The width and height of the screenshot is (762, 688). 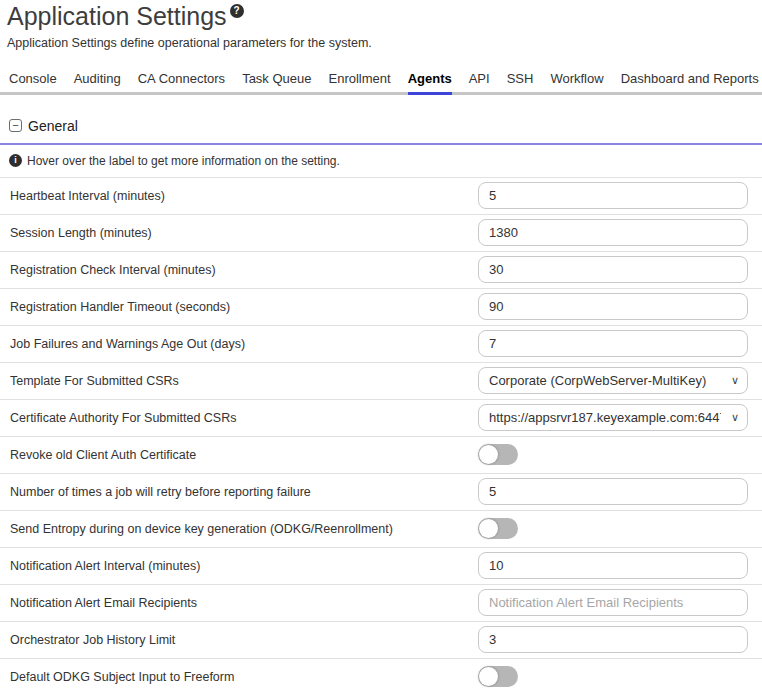 What do you see at coordinates (98, 80) in the screenshot?
I see `tab-auditing: Auditing` at bounding box center [98, 80].